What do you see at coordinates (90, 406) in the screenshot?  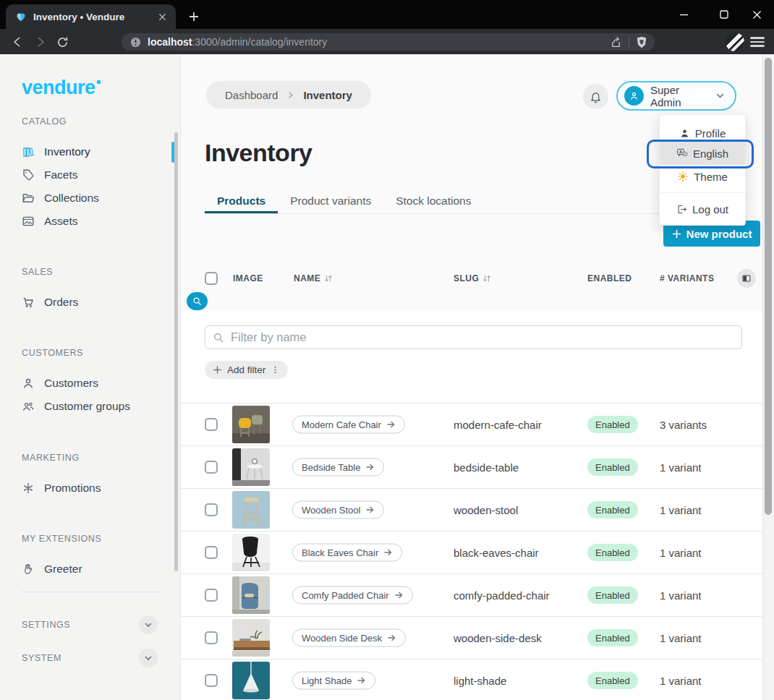 I see `sidebar-item-customer-groups: Customer groups` at bounding box center [90, 406].